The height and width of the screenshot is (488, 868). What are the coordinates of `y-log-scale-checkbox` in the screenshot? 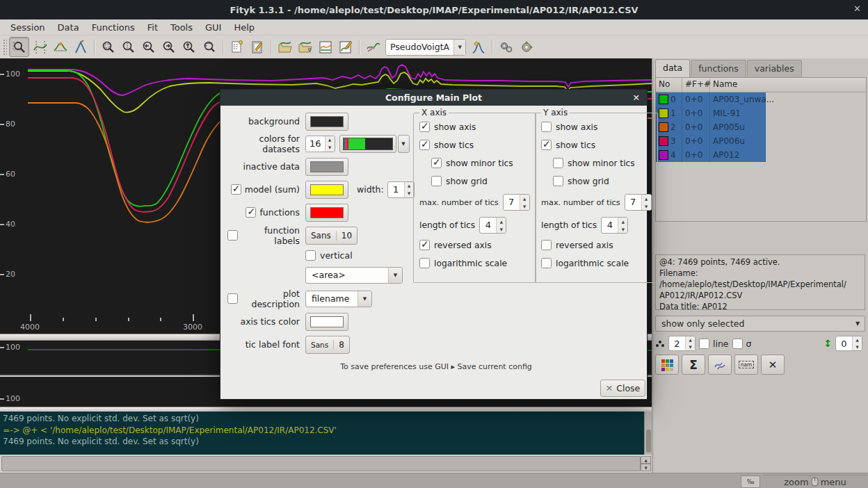 It's located at (547, 263).